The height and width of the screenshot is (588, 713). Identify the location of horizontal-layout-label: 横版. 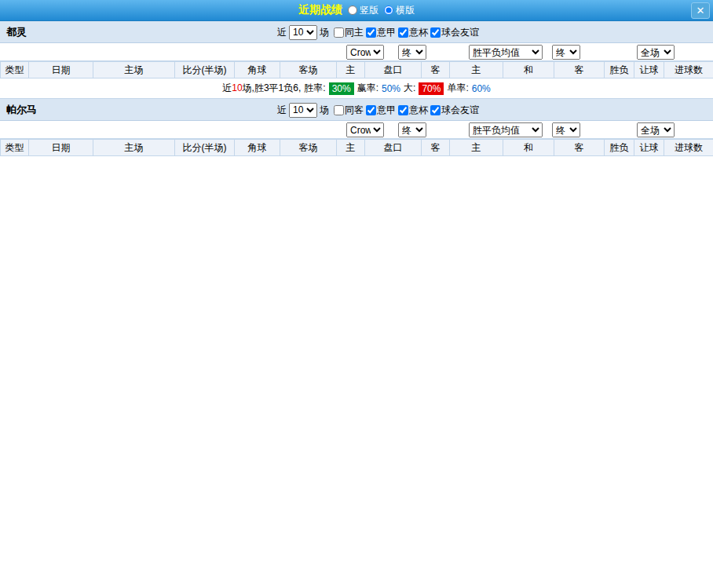
(405, 11).